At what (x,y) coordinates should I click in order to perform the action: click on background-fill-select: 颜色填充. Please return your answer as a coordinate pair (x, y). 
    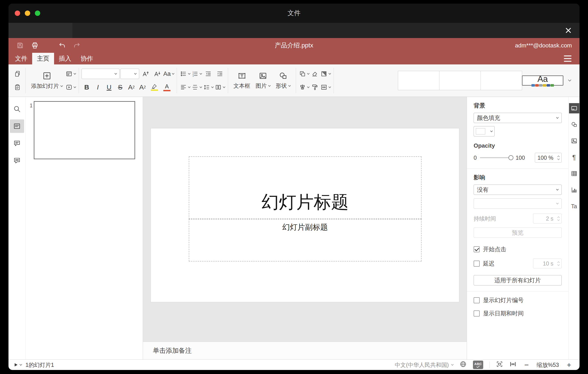
    Looking at the image, I should click on (518, 118).